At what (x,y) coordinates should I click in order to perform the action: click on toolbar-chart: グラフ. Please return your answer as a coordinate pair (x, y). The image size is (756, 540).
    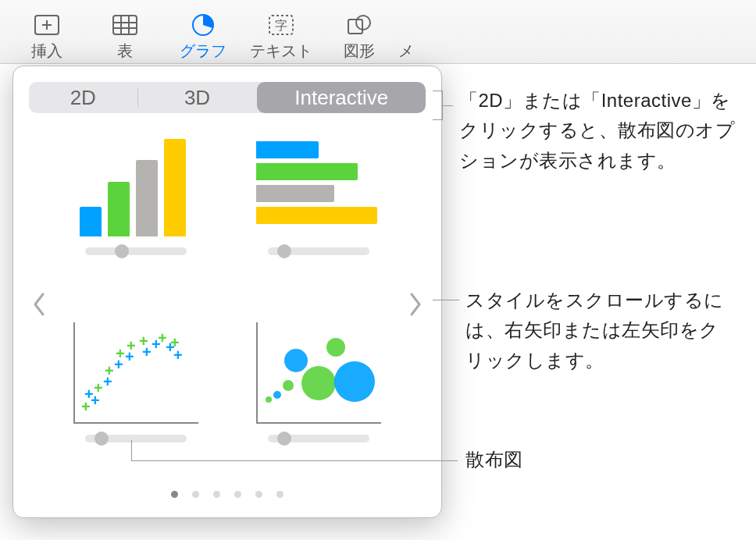
    Looking at the image, I should click on (203, 37).